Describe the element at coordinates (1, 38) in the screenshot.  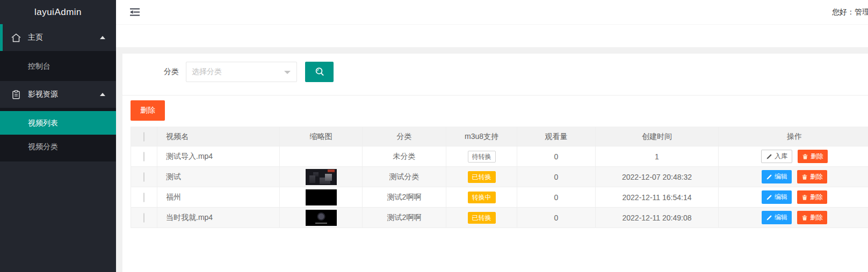
I see `active-stripe` at that location.